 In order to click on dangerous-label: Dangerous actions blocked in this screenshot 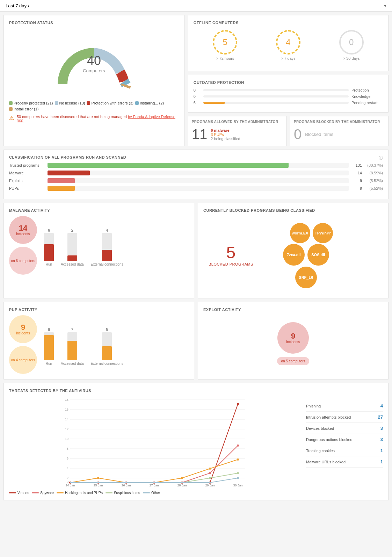, I will do `click(329, 440)`.